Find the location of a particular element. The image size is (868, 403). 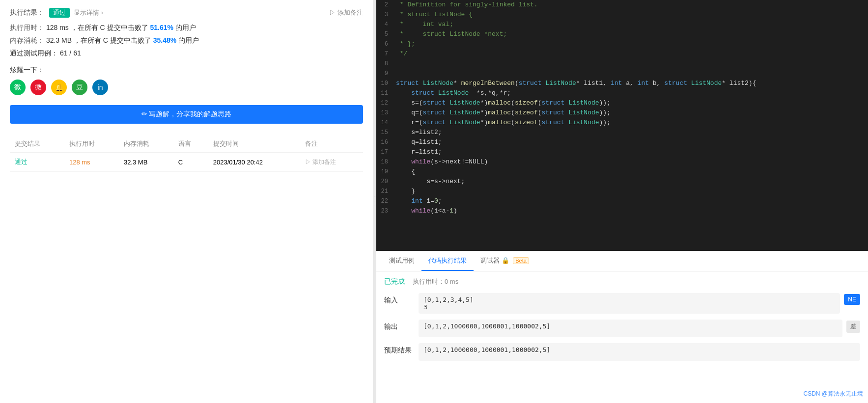

expected-label: 预期结果 is located at coordinates (401, 349).